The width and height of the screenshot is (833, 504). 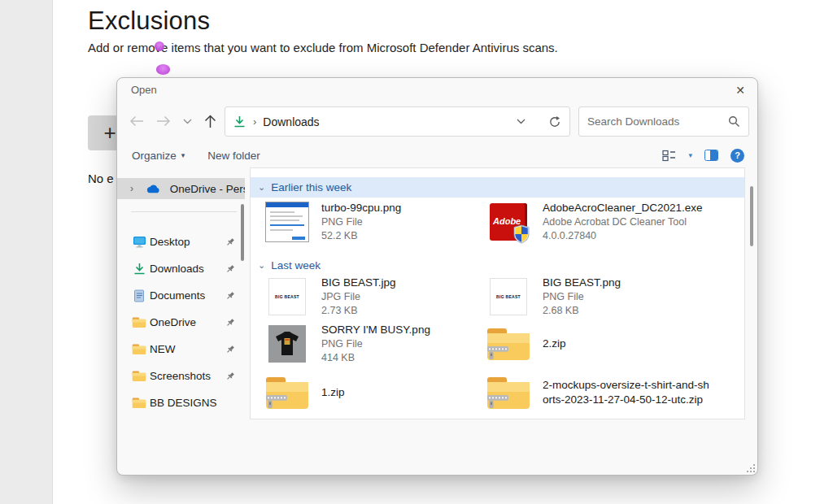 I want to click on sidebar-item-downloads: Downloads, so click(x=181, y=268).